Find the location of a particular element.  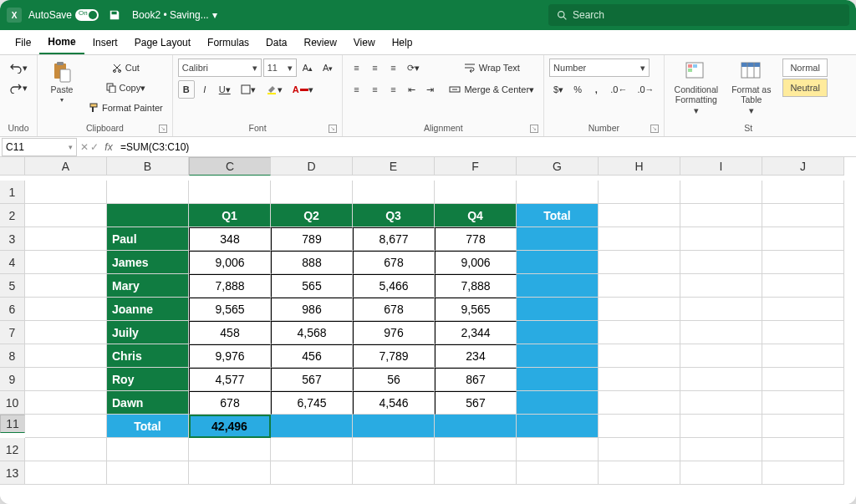

cell-D5: 565 is located at coordinates (312, 286).